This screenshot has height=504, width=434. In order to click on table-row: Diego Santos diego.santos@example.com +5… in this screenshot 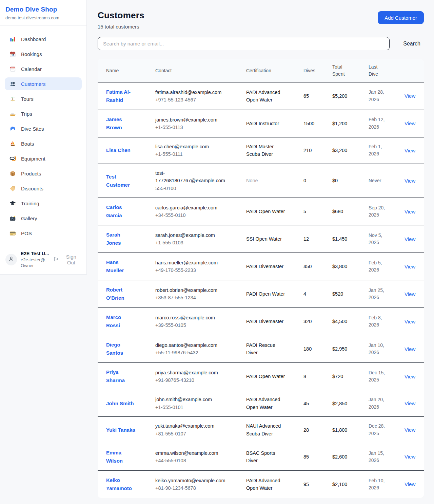, I will do `click(261, 349)`.